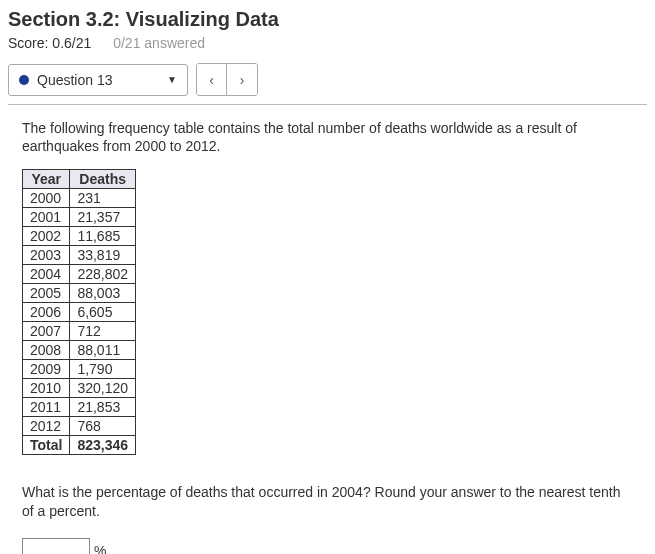 The height and width of the screenshot is (554, 655). What do you see at coordinates (103, 332) in the screenshot?
I see `cell-deaths: 712` at bounding box center [103, 332].